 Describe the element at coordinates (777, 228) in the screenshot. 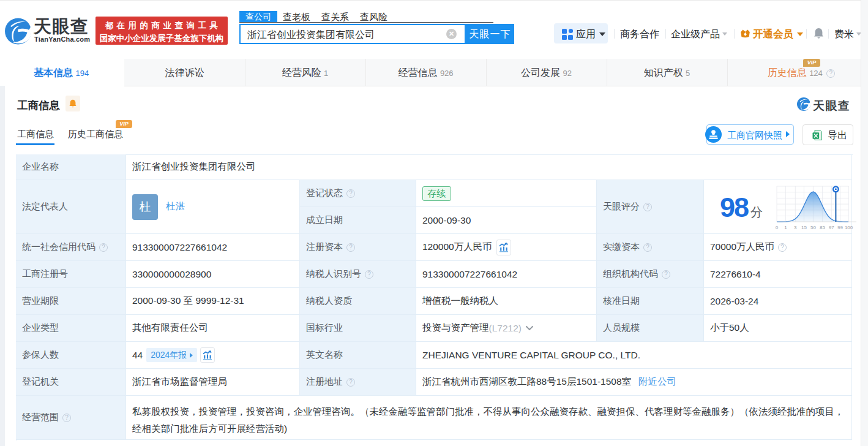

I see `svg-text: 0` at that location.